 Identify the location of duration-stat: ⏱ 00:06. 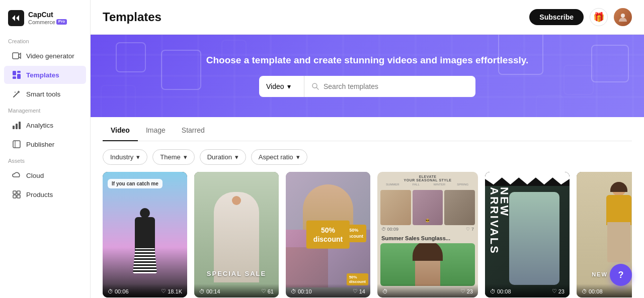
(118, 291).